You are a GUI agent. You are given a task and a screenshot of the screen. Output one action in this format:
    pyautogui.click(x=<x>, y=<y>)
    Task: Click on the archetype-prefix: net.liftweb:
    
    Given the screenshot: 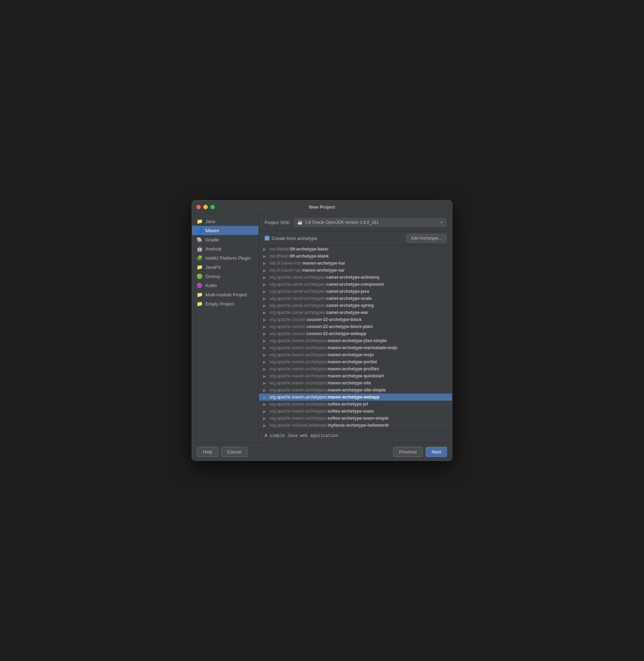 What is the action you would take?
    pyautogui.click(x=280, y=249)
    